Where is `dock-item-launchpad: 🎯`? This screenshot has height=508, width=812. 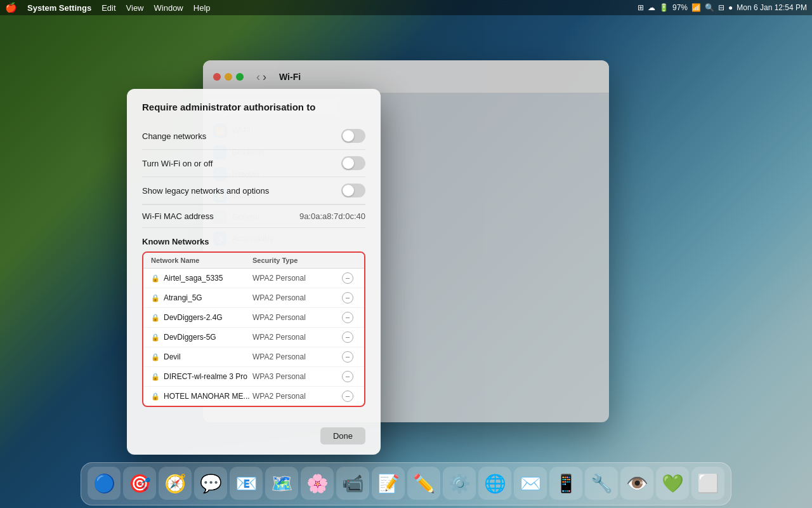 dock-item-launchpad: 🎯 is located at coordinates (140, 483).